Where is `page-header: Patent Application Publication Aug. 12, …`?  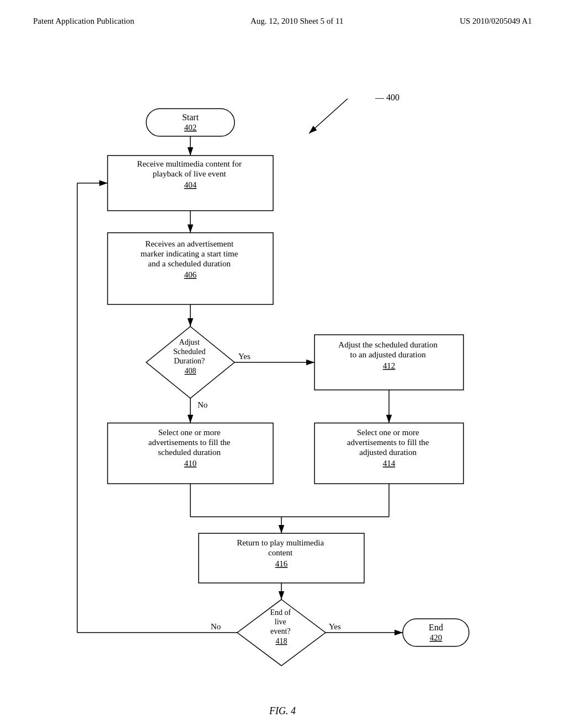
page-header: Patent Application Publication Aug. 12, … is located at coordinates (282, 15).